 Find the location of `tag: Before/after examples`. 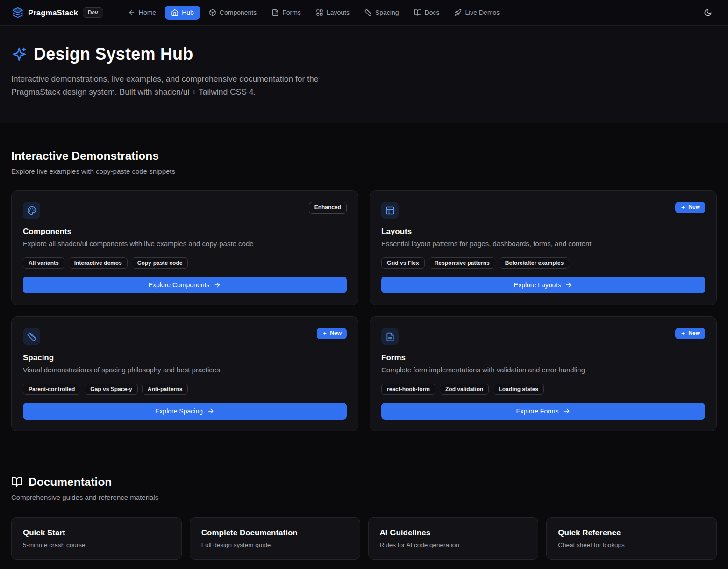

tag: Before/after examples is located at coordinates (535, 263).